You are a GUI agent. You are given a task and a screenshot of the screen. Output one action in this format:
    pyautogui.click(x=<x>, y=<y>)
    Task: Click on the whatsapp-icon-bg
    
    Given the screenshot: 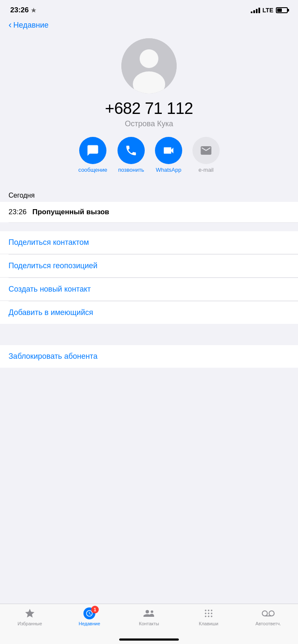 What is the action you would take?
    pyautogui.click(x=169, y=150)
    